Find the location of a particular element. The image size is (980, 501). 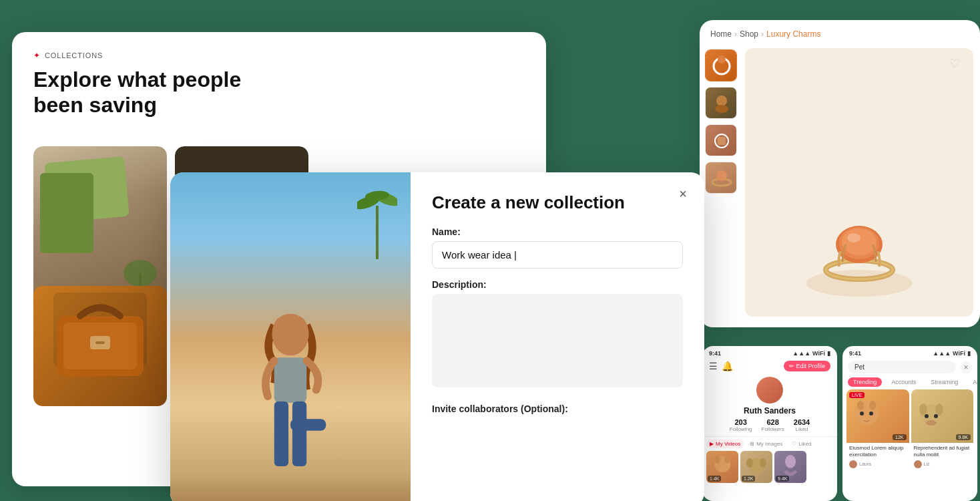

profile-phone-panel: 9:41 ▲▲▲ WiFi ▮ ☰ 🔔 ✏ Edit Profile Ruth … is located at coordinates (770, 424).